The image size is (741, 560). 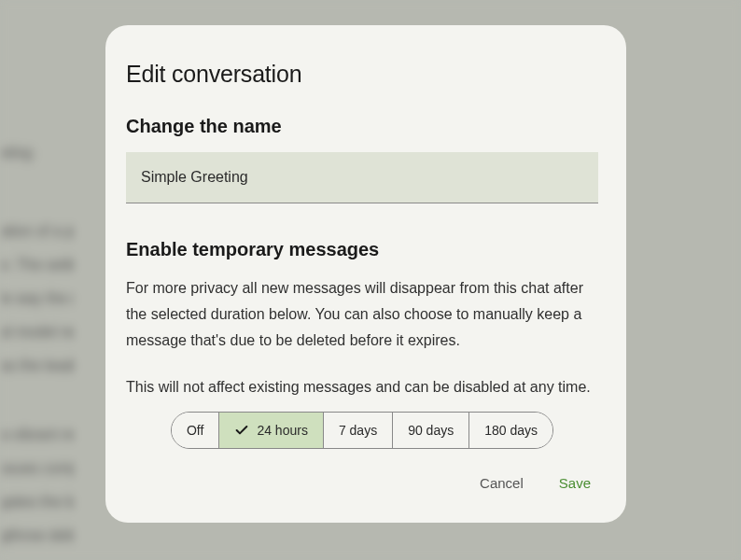 I want to click on temporary-messages-note: This will not affect existing messages a…, so click(x=362, y=387).